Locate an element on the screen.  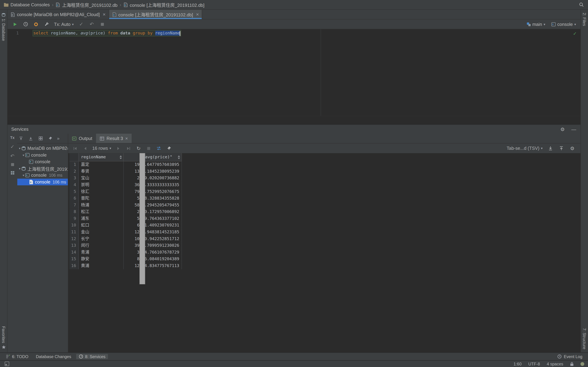
collapse-all-icon is located at coordinates (21, 139).